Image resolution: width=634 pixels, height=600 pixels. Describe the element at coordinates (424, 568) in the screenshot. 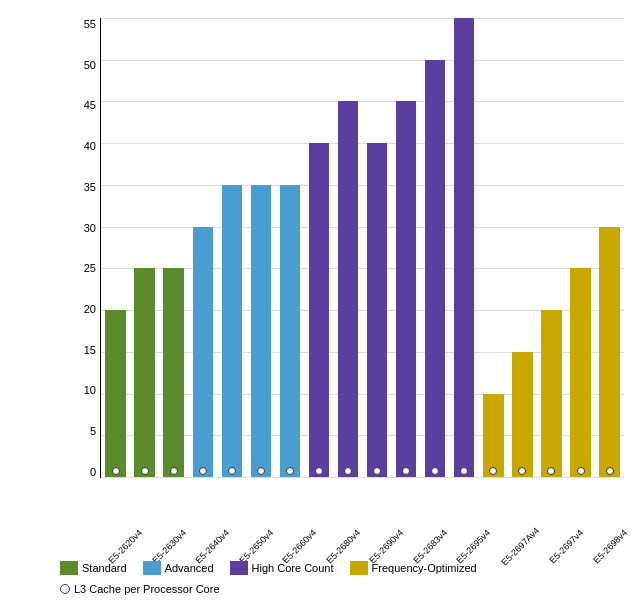

I see `legend-label: Frequency-Optimized` at that location.